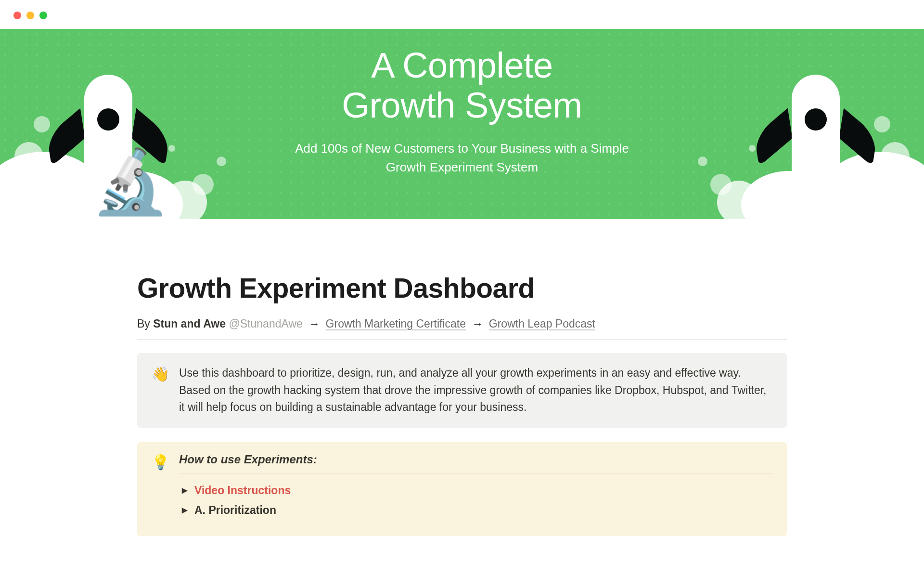  What do you see at coordinates (462, 105) in the screenshot?
I see `hero-title-line2: Growth System` at bounding box center [462, 105].